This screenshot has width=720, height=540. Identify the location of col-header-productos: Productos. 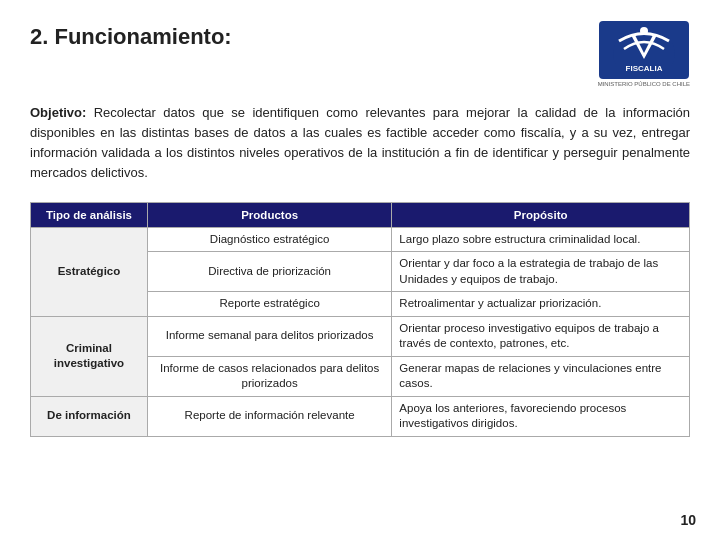
(269, 214).